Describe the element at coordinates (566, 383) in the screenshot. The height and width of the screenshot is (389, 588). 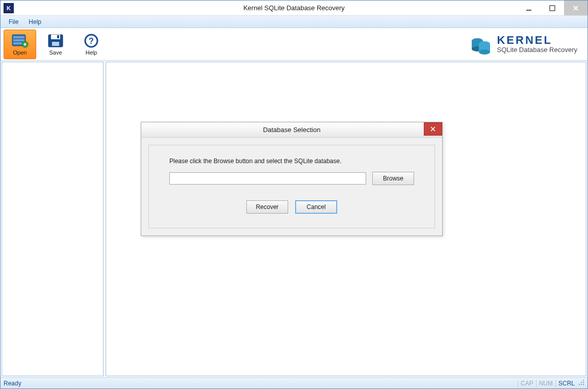
I see `scroll-indicator: SCRL` at that location.